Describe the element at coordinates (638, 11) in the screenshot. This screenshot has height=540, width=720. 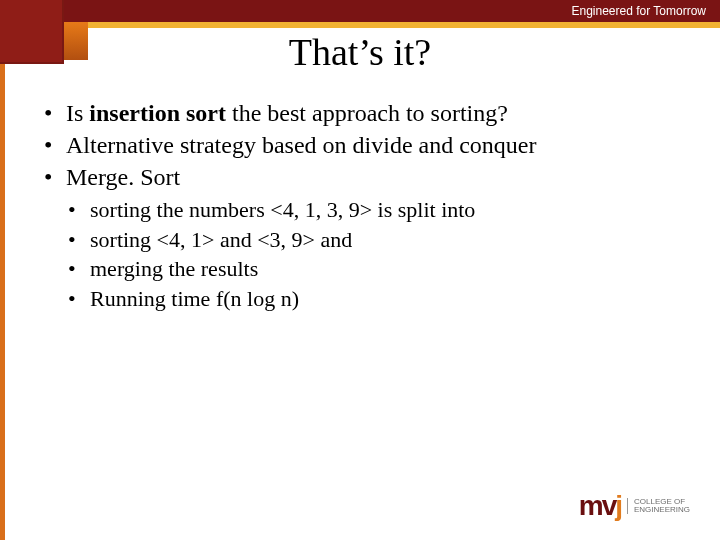
I see `brand-tagline: Engineered for Tomorrow` at that location.